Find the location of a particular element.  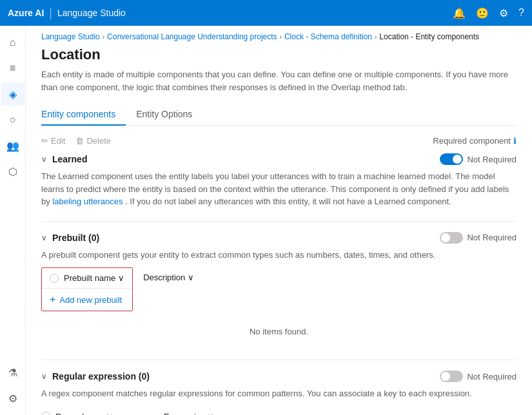

top-navigation: Azure AI | Language Studio 🔔 🙂 ⚙ ? is located at coordinates (266, 13).